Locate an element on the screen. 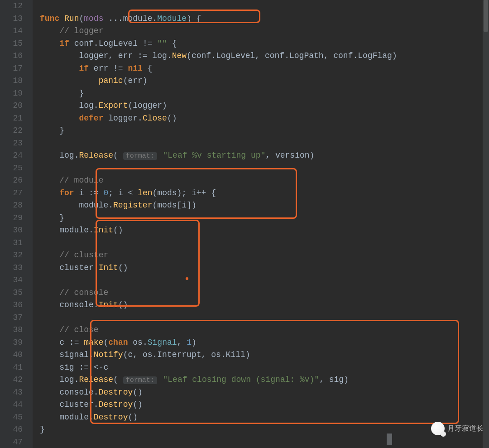  code-line: console.Destroy() is located at coordinates (264, 393).